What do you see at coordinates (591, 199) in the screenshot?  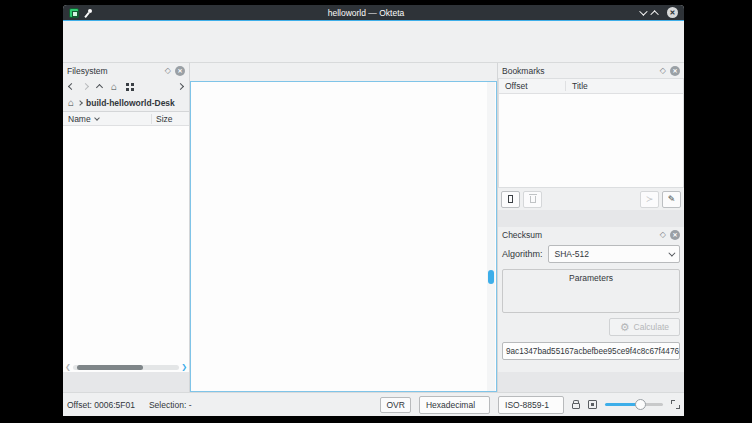 I see `bookmarks-toolbar: ≻ ✎` at bounding box center [591, 199].